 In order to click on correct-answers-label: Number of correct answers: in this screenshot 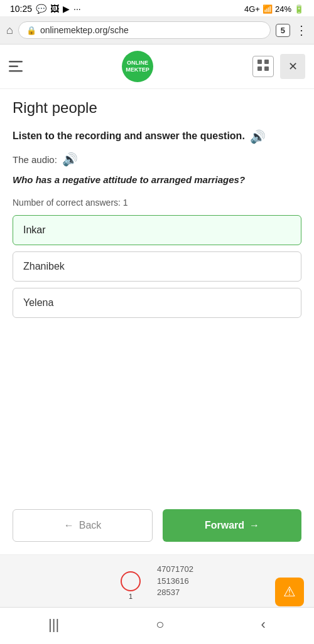, I will do `click(67, 203)`.